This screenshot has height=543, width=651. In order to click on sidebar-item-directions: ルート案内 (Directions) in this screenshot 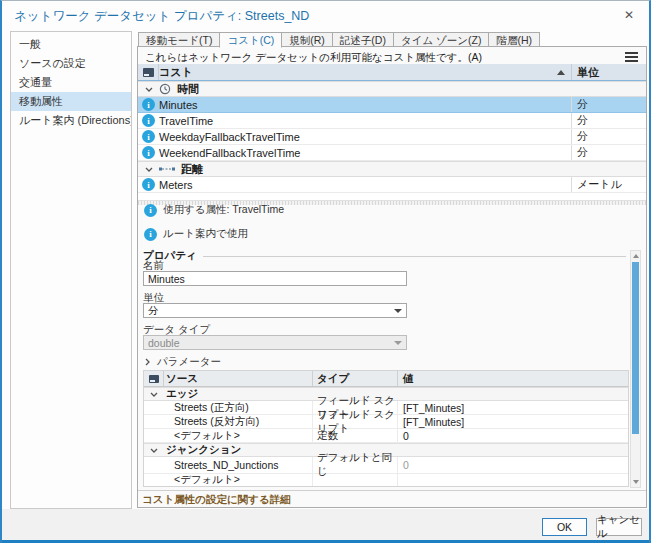, I will do `click(71, 120)`.